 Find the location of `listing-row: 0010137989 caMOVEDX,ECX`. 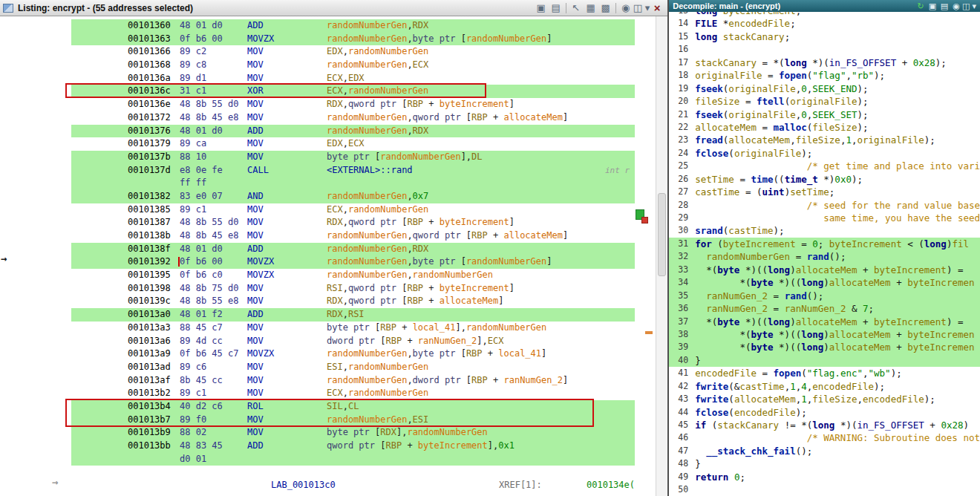

listing-row: 0010137989 caMOVEDX,ECX is located at coordinates (353, 144).